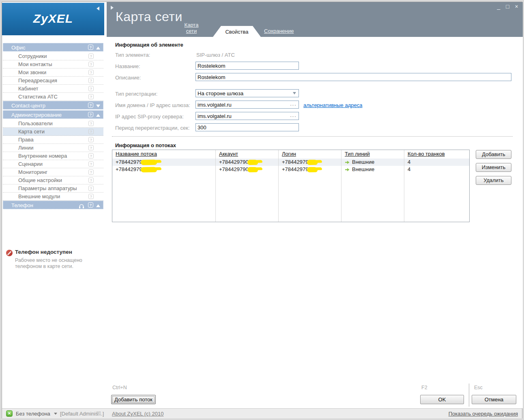 This screenshot has width=524, height=420. Describe the element at coordinates (53, 97) in the screenshot. I see `sidebar-item-Статистика АТС: Статистика АТС?` at that location.